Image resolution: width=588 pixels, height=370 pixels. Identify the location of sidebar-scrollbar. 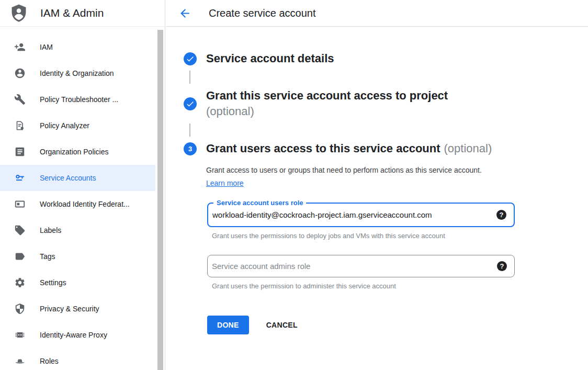
(160, 200).